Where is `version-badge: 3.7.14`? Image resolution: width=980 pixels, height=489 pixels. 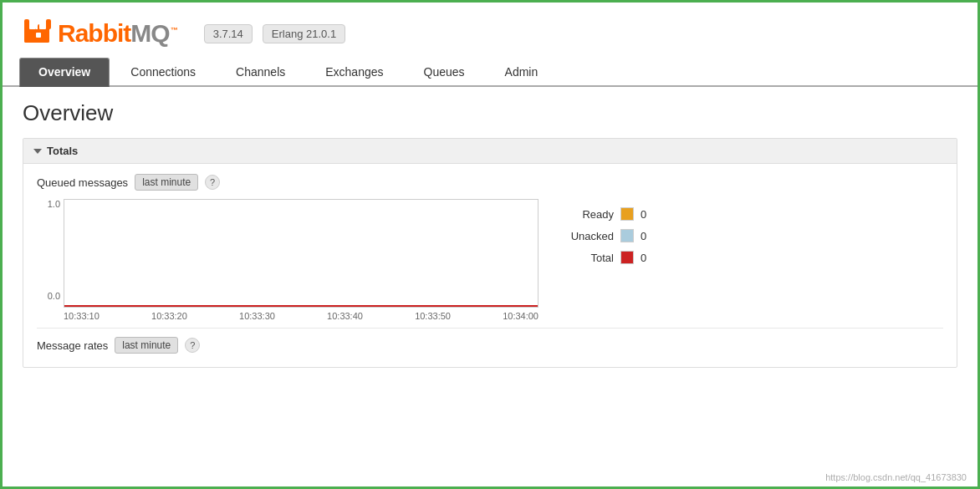 version-badge: 3.7.14 is located at coordinates (228, 33).